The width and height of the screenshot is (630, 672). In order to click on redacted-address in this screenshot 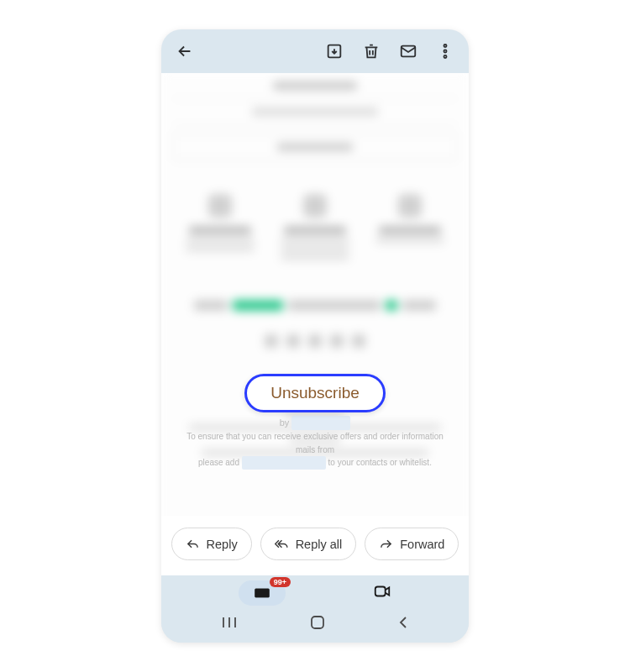, I will do `click(284, 463)`.